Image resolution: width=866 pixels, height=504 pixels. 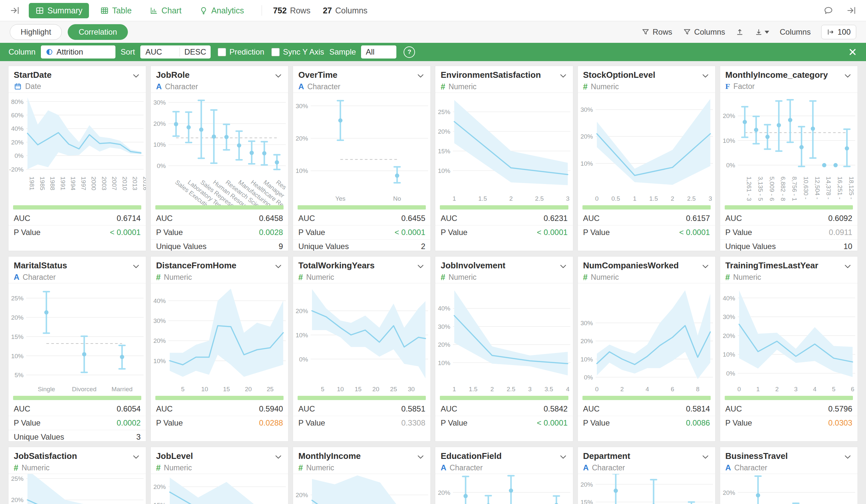 What do you see at coordinates (219, 158) in the screenshot?
I see `column-card: JobRole A Character 0%10%20%30%Sales Exe…` at bounding box center [219, 158].